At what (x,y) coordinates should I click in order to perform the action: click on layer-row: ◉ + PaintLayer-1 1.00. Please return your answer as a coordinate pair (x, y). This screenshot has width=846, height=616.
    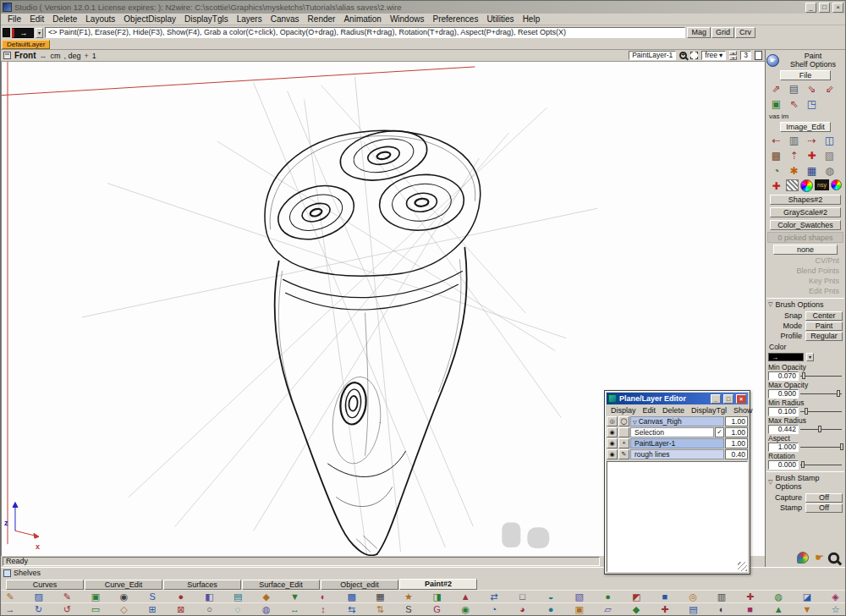
    Looking at the image, I should click on (677, 443).